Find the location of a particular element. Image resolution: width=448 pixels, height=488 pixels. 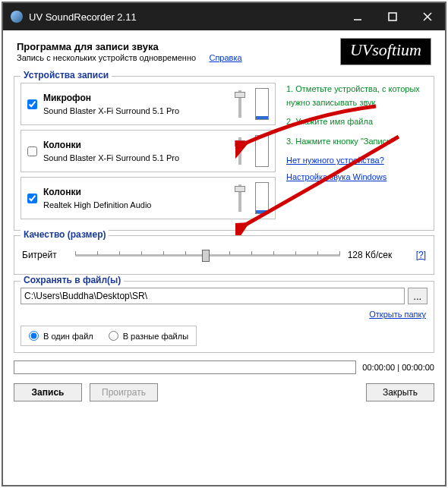

device-name: Микрофон is located at coordinates (137, 98).